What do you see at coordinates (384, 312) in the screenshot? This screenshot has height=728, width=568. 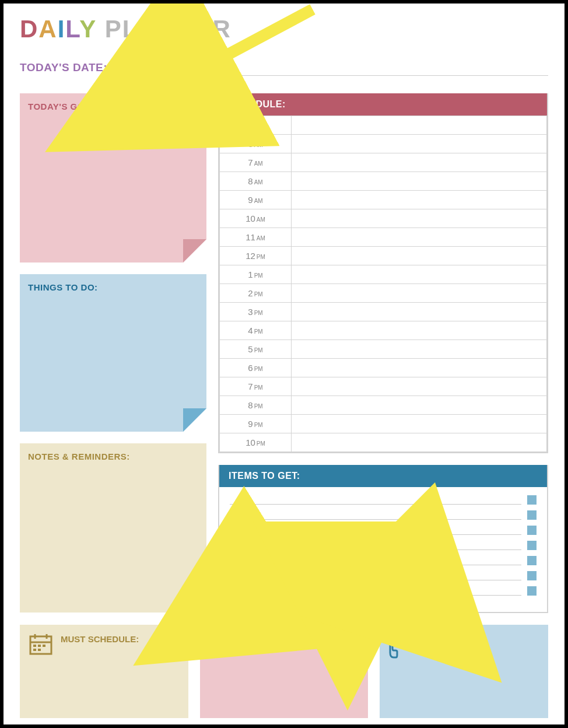 I see `schedule-row: 3PM` at bounding box center [384, 312].